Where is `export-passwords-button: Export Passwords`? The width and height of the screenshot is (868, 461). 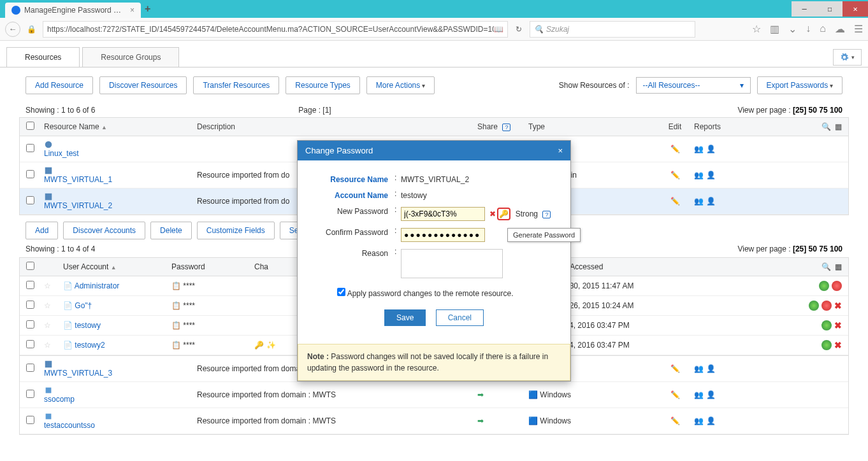
export-passwords-button: Export Passwords is located at coordinates (800, 85).